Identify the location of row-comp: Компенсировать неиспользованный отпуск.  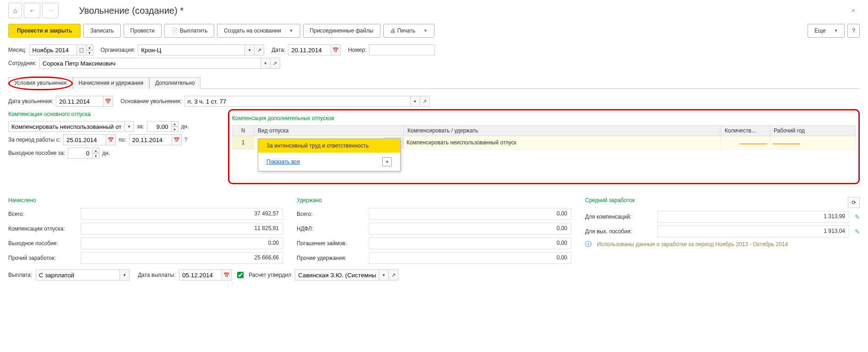
(562, 143).